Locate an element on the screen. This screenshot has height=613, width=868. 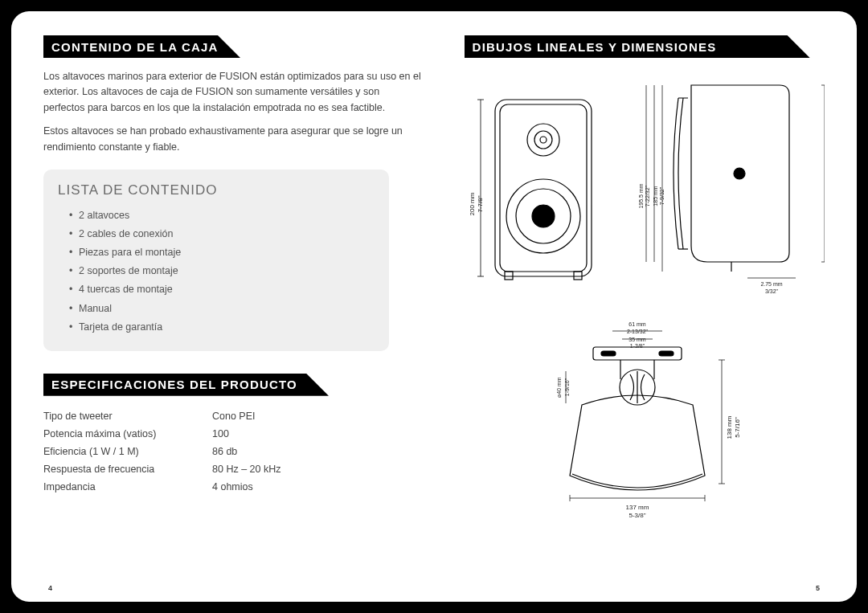
heading-box-contents: CONTENIDO DE LA CAJA is located at coordinates (243, 47).